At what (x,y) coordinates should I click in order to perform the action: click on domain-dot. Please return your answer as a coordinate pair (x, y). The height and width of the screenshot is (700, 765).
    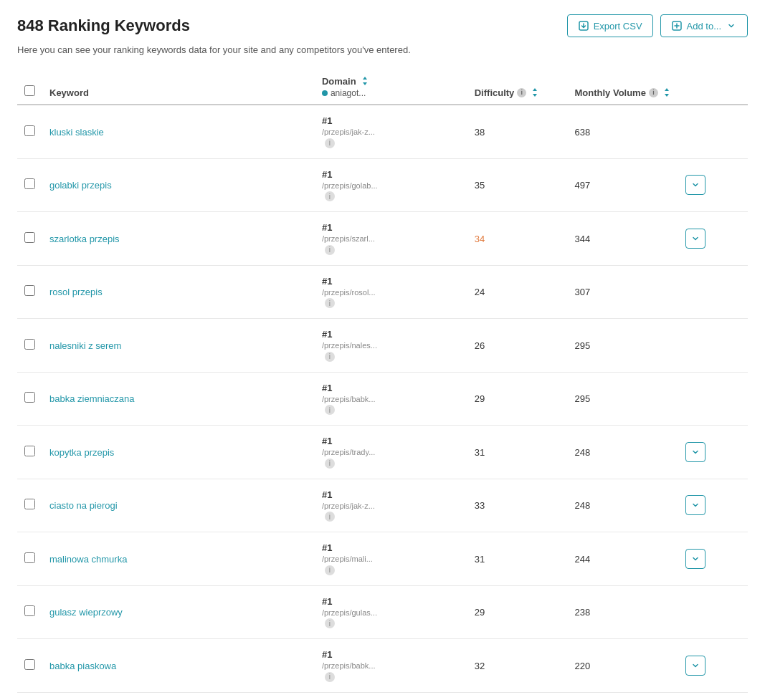
    Looking at the image, I should click on (325, 93).